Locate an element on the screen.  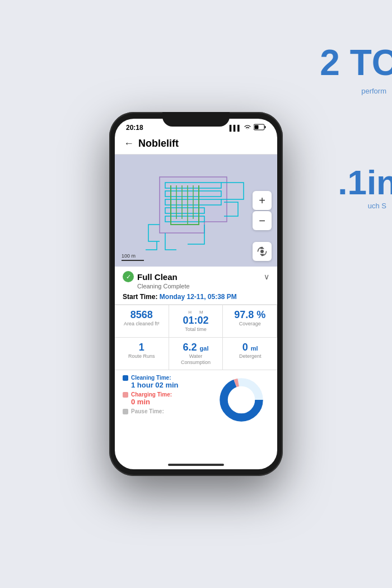
cleaning-dot is located at coordinates (125, 378).